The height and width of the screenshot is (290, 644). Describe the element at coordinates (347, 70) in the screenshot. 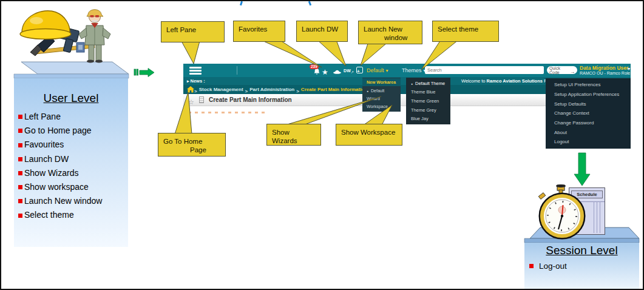

I see `launch-dw-icon: DW` at that location.